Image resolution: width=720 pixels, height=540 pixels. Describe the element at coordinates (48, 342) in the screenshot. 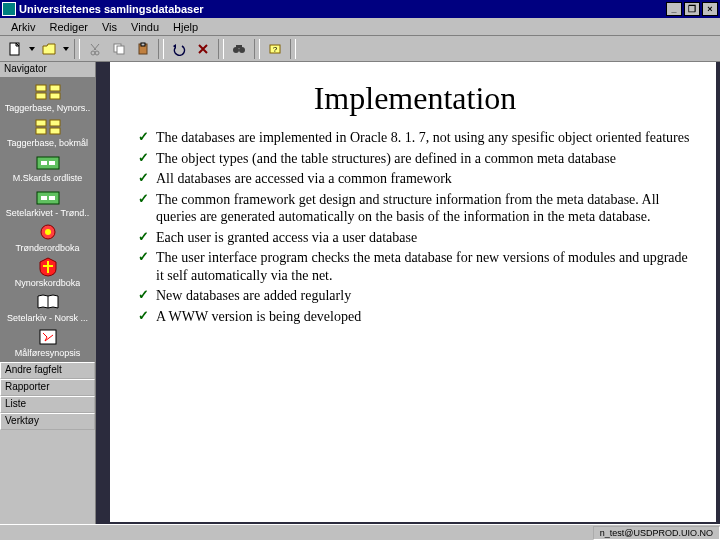

I see `sidebar-item-malforesynopsis: Målføresynopsis` at that location.